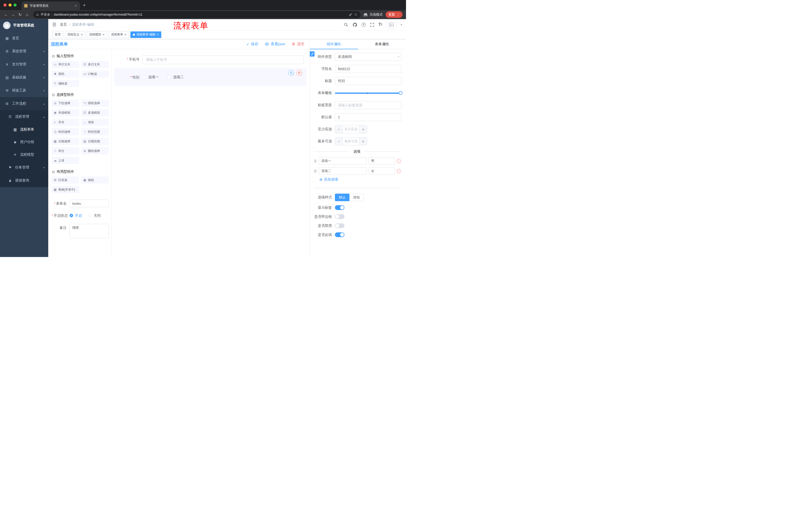 This screenshot has width=812, height=514. What do you see at coordinates (382, 171) in the screenshot?
I see `option-2-value-input` at bounding box center [382, 171].